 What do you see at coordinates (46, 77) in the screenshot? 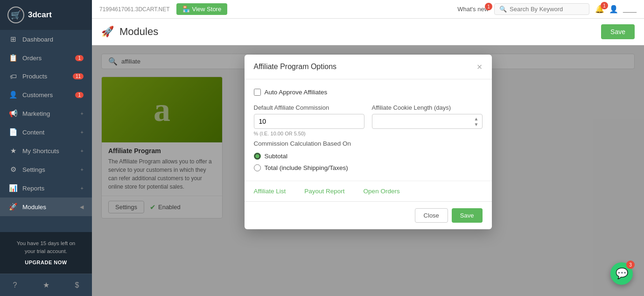
I see `sidebar-item-products: 🏷 Products 11` at bounding box center [46, 77].